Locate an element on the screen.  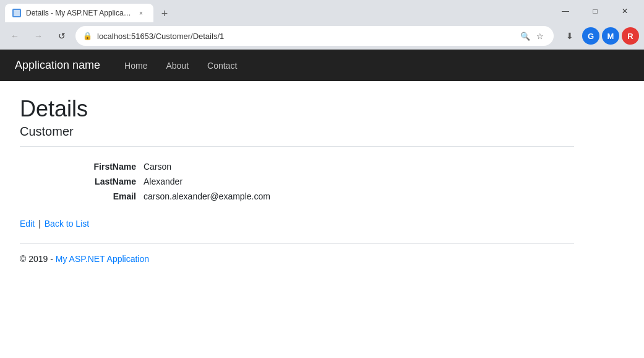
tab-favicon is located at coordinates (17, 13).